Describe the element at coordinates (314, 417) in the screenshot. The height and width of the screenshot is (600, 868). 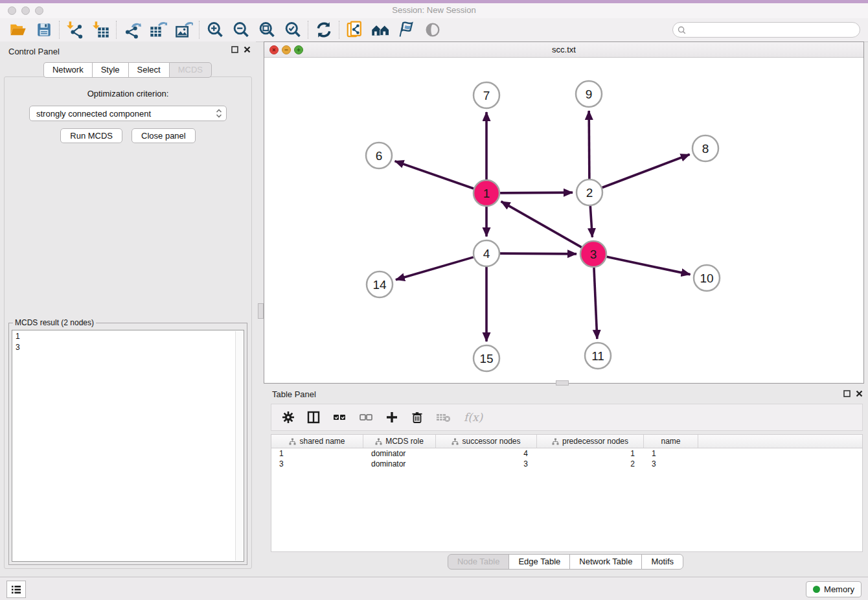
I see `show-columns-button` at that location.